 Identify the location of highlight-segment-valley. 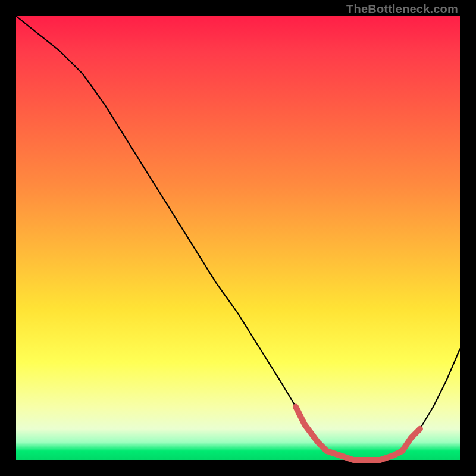
(349, 434).